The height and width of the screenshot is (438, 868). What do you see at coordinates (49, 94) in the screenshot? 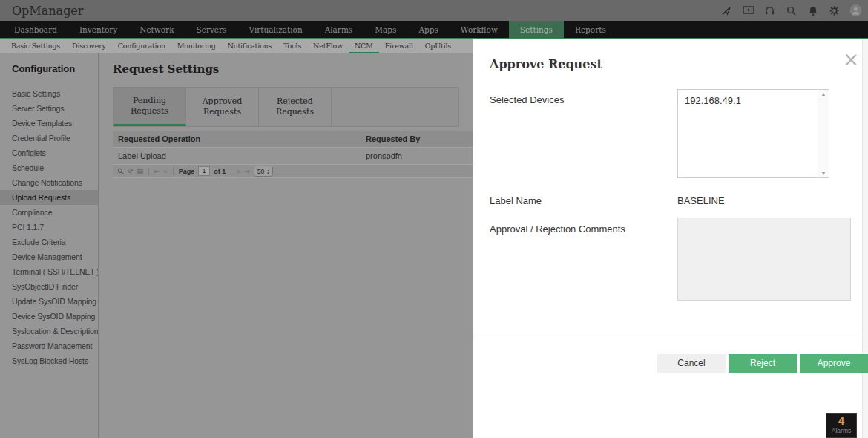
I see `sidebar-item: Basic Settings` at bounding box center [49, 94].